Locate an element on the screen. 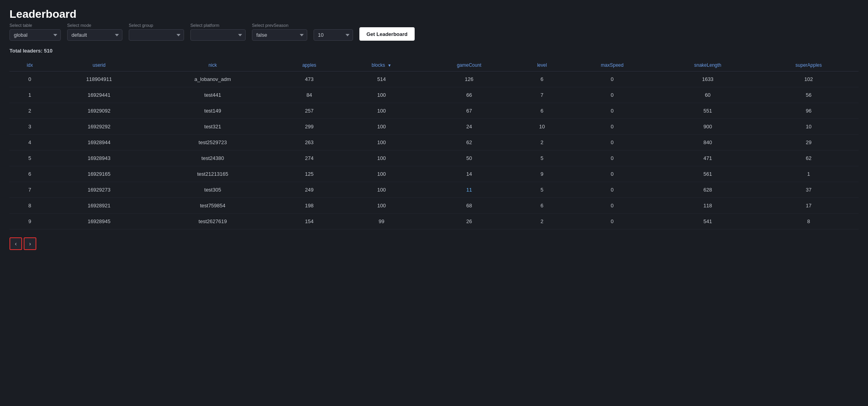 This screenshot has width=868, height=406. cell-snakelength: 541 is located at coordinates (708, 222).